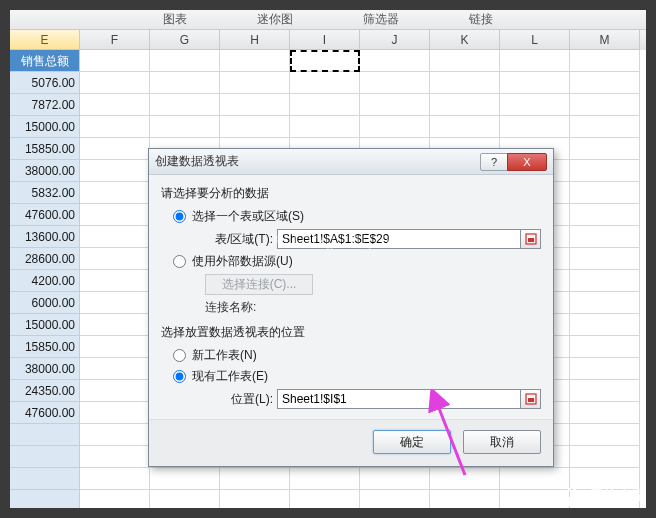 This screenshot has height=518, width=656. Describe the element at coordinates (45, 303) in the screenshot. I see `cell-E: 6000.00` at that location.